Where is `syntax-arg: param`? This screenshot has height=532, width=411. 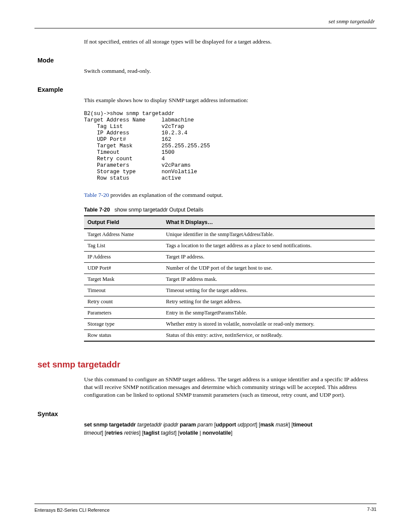
syntax-arg: param is located at coordinates (206, 425).